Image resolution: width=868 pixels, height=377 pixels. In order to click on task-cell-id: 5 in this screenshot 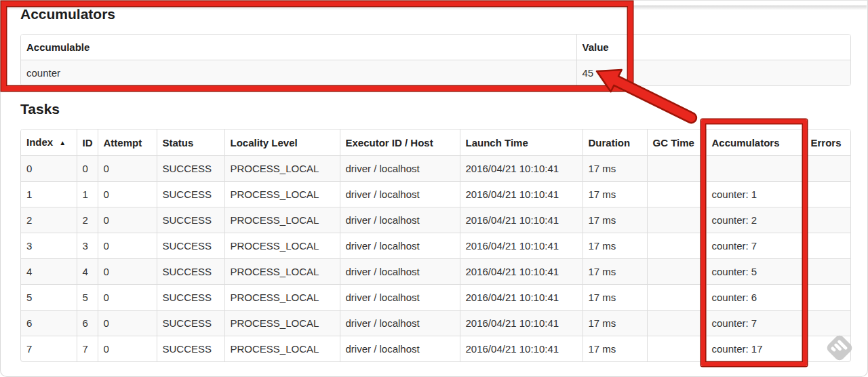, I will do `click(87, 298)`.